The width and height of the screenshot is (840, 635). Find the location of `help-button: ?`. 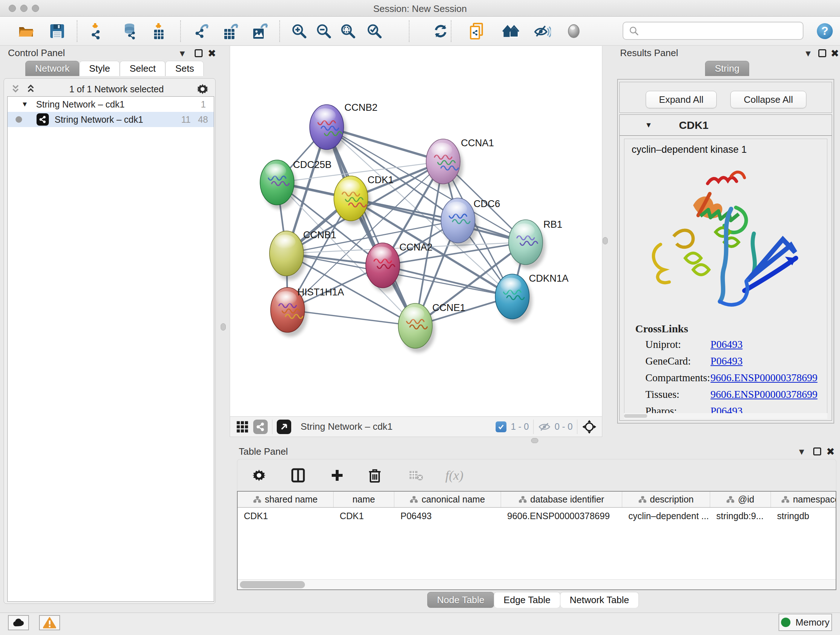

help-button: ? is located at coordinates (825, 31).